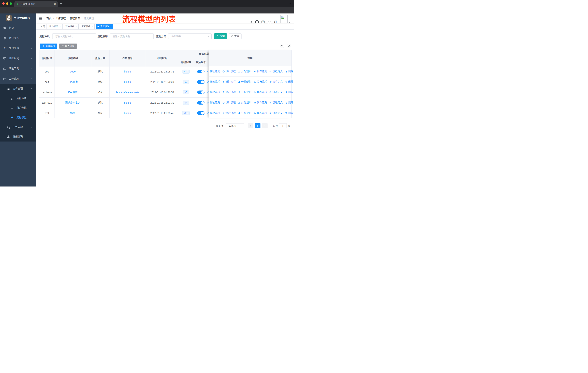  I want to click on tag-process-form: 流程表单✕, so click(87, 27).